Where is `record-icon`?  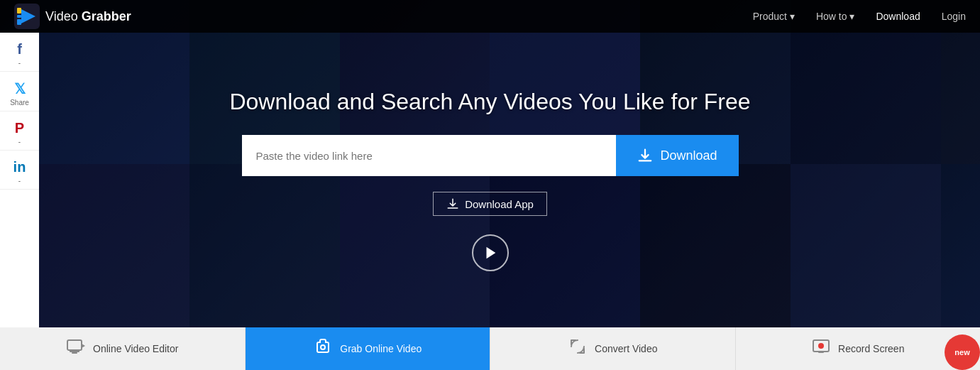
record-icon is located at coordinates (821, 349).